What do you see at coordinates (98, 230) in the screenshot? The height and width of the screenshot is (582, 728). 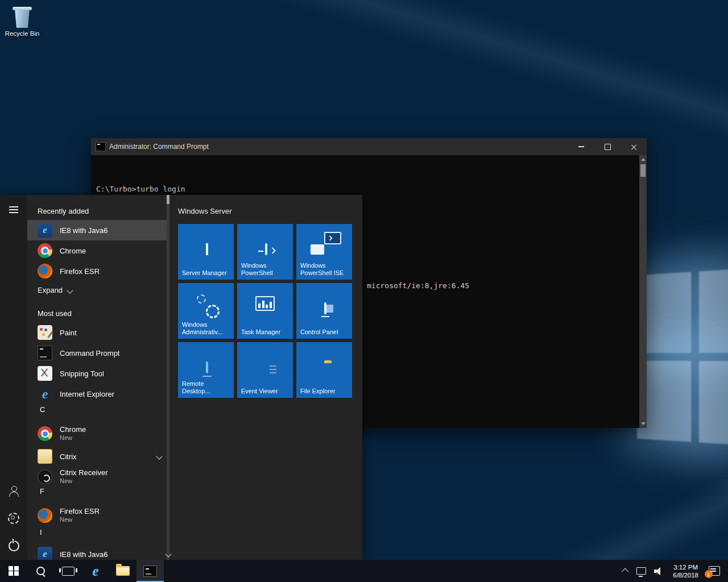 I see `start-item-ie8-with-java6: e IE8 with Java6` at bounding box center [98, 230].